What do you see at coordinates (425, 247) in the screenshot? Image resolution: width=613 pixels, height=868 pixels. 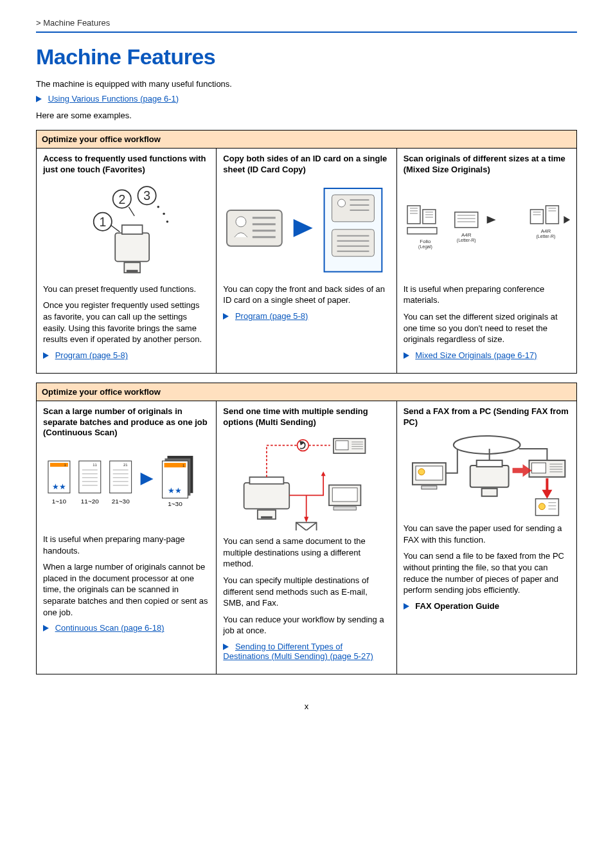 I see `svg-text: (Legal)` at bounding box center [425, 247].